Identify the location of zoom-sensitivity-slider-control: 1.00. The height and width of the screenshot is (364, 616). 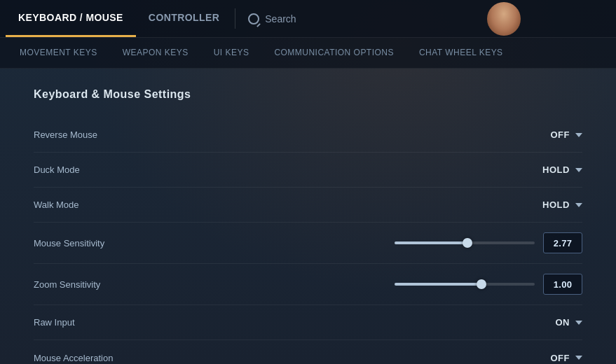
(488, 284).